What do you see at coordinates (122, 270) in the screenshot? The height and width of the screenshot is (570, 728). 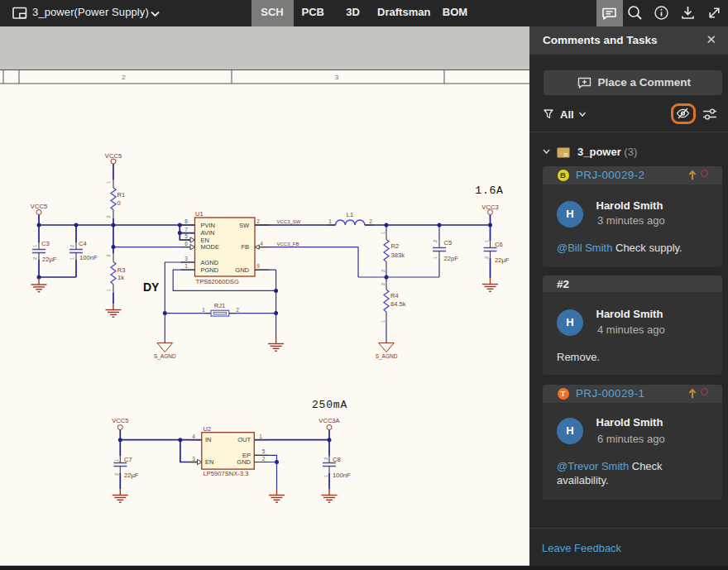 I see `svg-text: R3` at bounding box center [122, 270].